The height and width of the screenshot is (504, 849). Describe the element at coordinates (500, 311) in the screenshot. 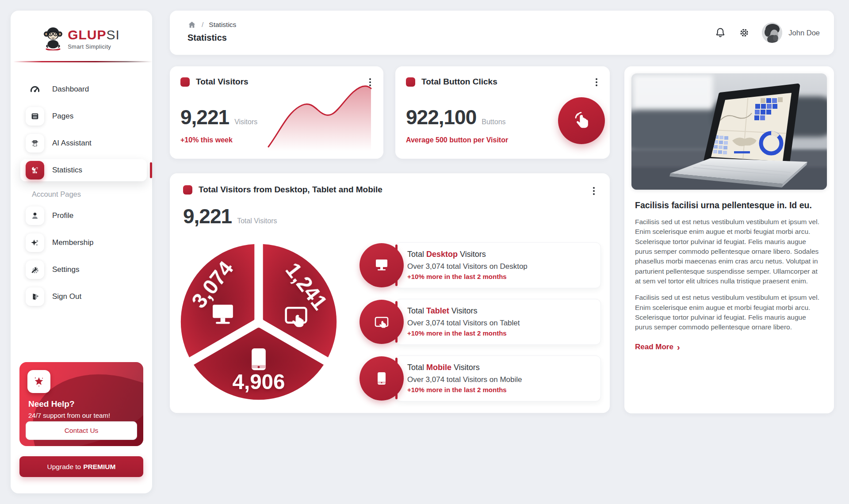

I see `row-title: Total Tablet Visitors` at that location.